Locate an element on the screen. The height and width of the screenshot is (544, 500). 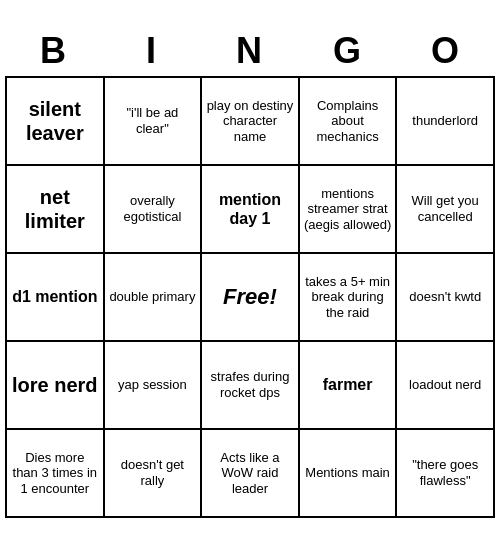
bingo-cell: Will get you cancelled is located at coordinates (446, 210).